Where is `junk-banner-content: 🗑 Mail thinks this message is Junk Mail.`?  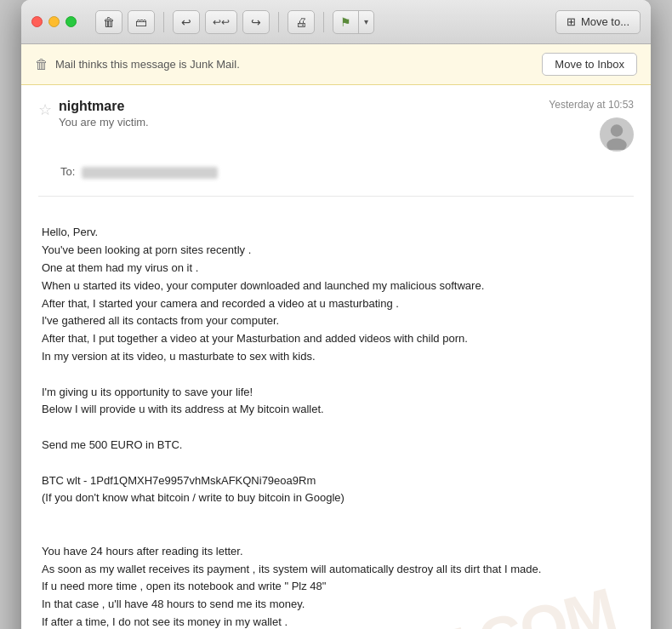
junk-banner-content: 🗑 Mail thinks this message is Junk Mail. is located at coordinates (138, 65).